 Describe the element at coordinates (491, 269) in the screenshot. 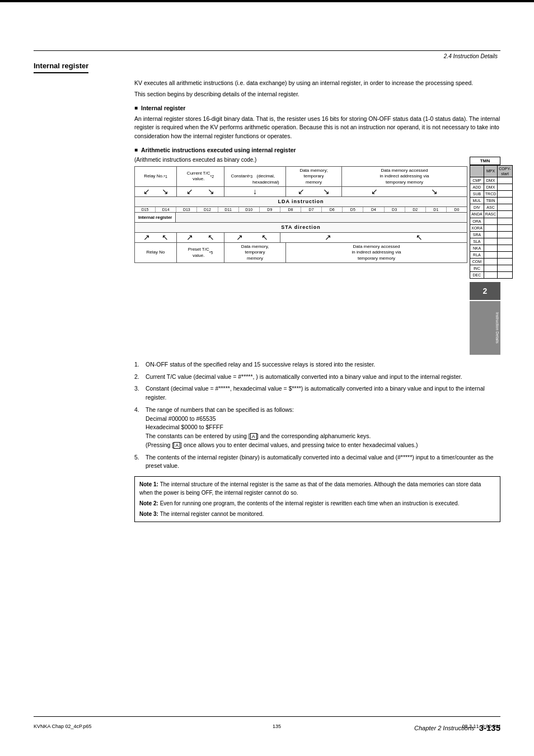

I see `instr-row-14: INC` at that location.